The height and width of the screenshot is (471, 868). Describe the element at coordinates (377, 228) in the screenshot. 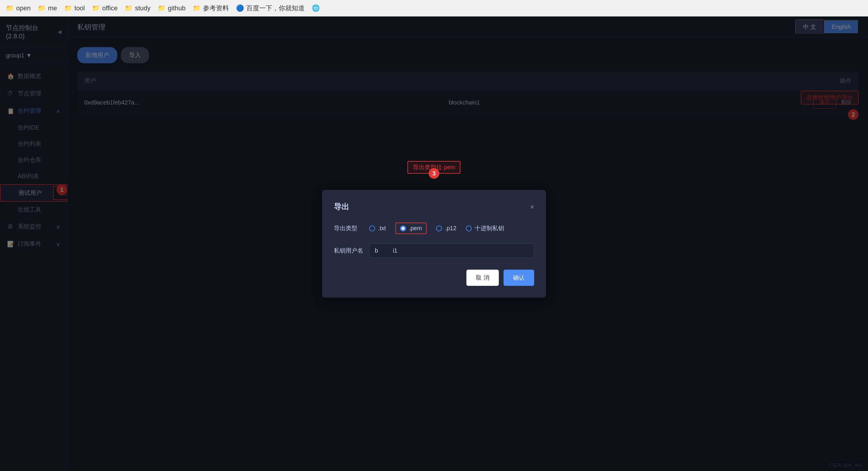

I see `radio-option-txt: .txt` at that location.